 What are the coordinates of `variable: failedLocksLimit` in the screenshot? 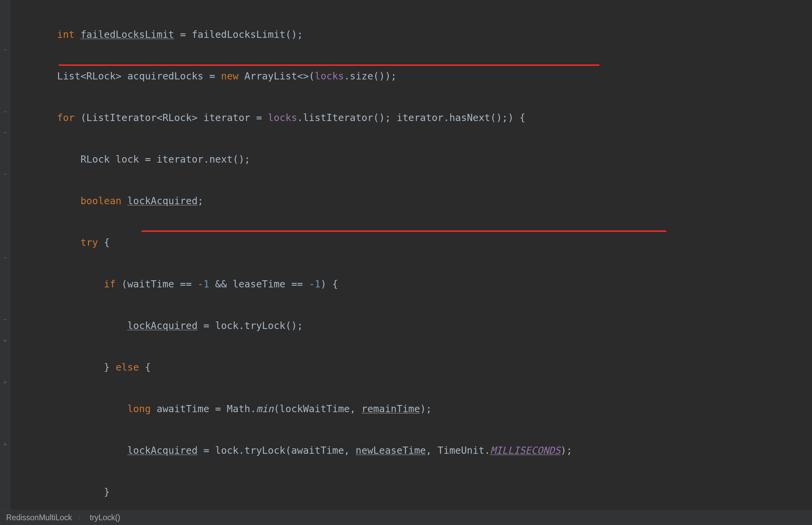 It's located at (128, 35).